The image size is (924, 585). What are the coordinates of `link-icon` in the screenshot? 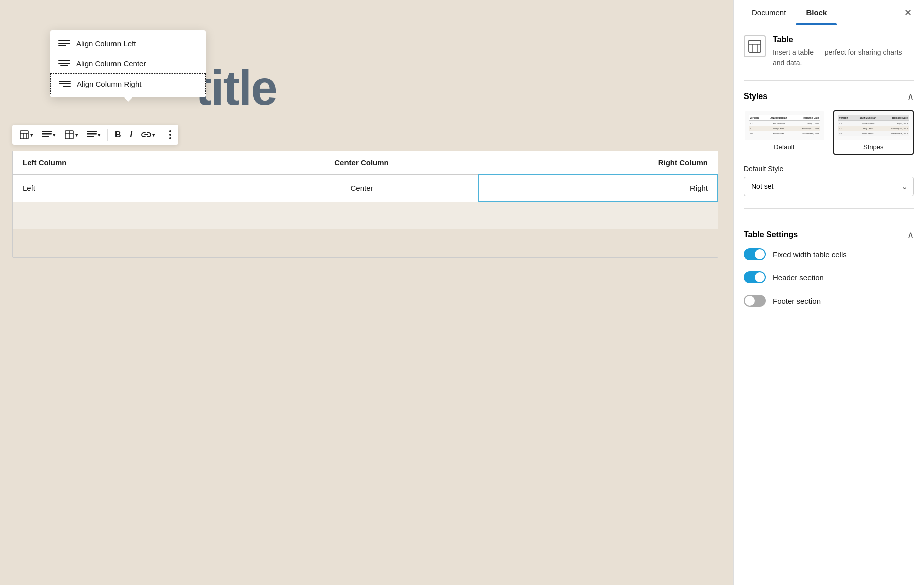 It's located at (146, 135).